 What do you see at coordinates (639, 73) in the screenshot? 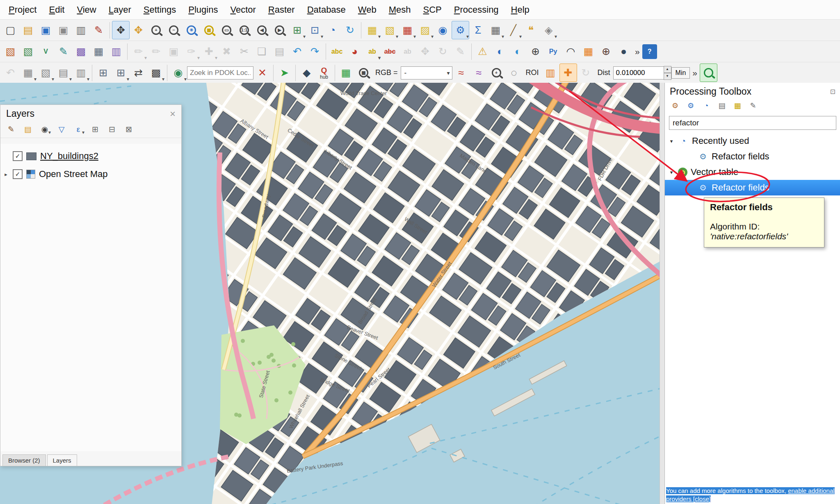
I see `distance-input` at bounding box center [639, 73].